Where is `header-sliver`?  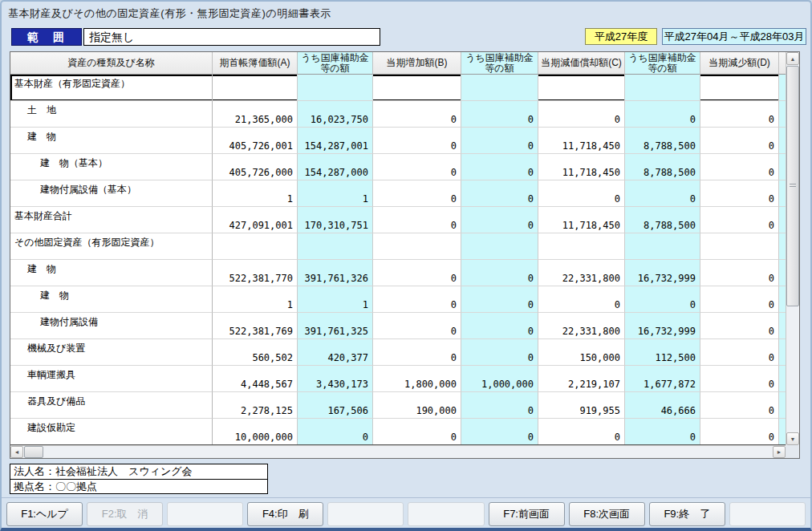
header-sliver is located at coordinates (782, 63).